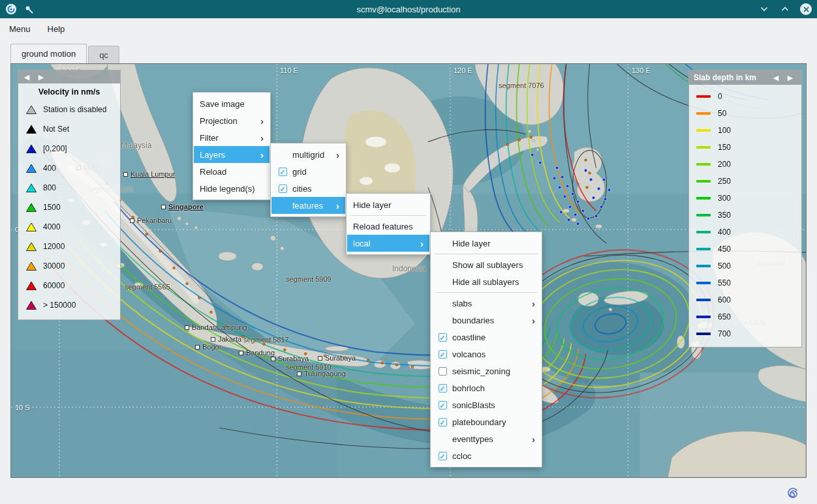 The image size is (817, 504). I want to click on tab-qc: qc, so click(104, 55).